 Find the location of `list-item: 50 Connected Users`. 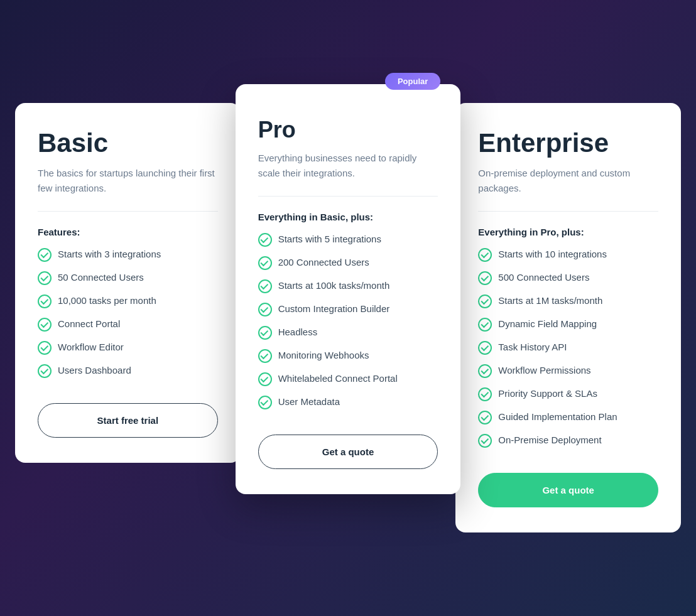

list-item: 50 Connected Users is located at coordinates (128, 278).